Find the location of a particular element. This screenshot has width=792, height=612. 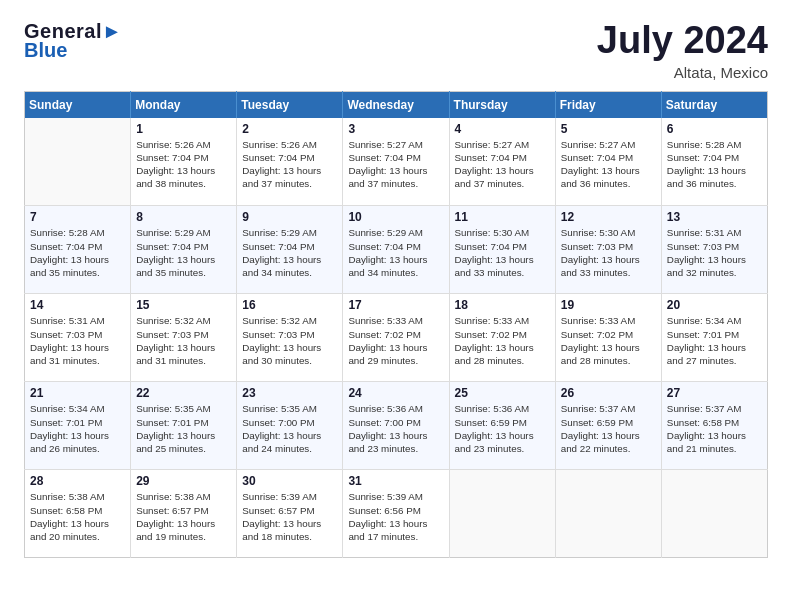

day-number: 3 is located at coordinates (396, 129).